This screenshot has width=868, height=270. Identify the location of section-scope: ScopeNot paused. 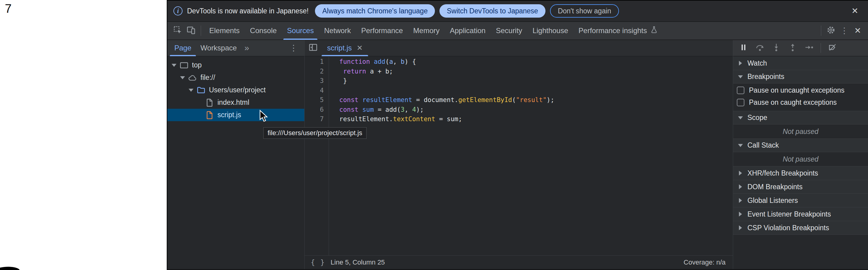
(801, 125).